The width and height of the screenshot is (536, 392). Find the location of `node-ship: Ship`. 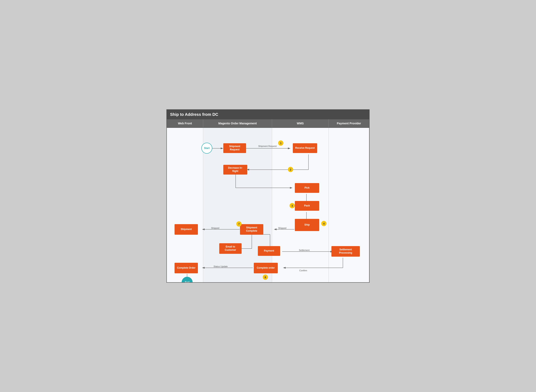

node-ship: Ship is located at coordinates (307, 225).